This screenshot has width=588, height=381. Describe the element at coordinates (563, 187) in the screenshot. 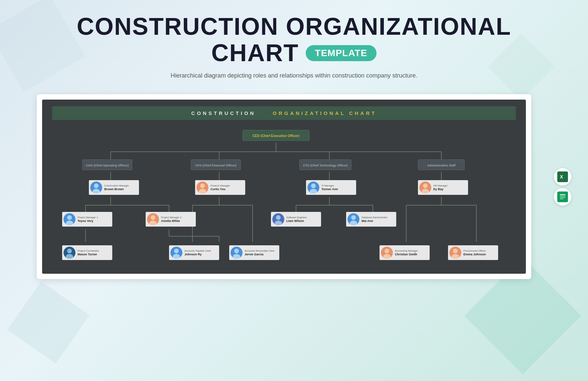

I see `app-icons-panel: X` at that location.